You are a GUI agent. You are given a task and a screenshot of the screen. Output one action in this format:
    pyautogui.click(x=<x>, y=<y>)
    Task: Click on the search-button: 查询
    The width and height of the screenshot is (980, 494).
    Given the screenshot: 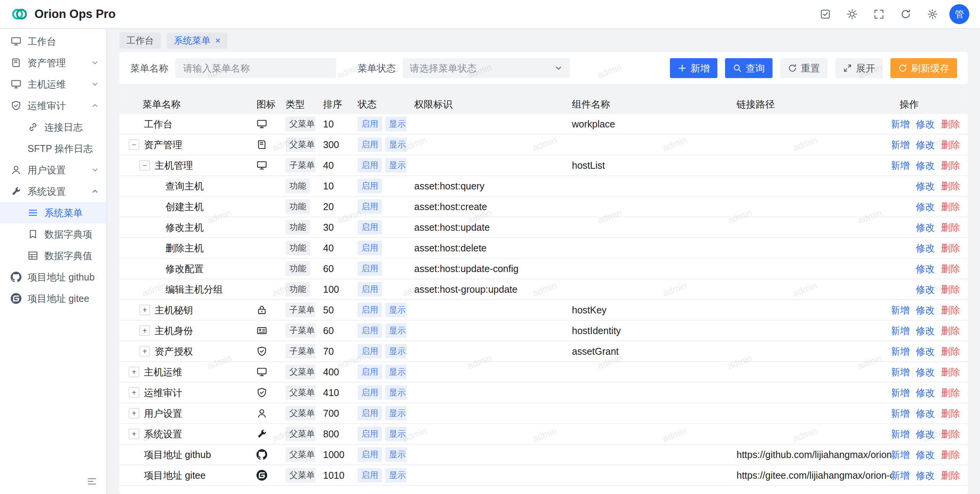 What is the action you would take?
    pyautogui.click(x=749, y=68)
    